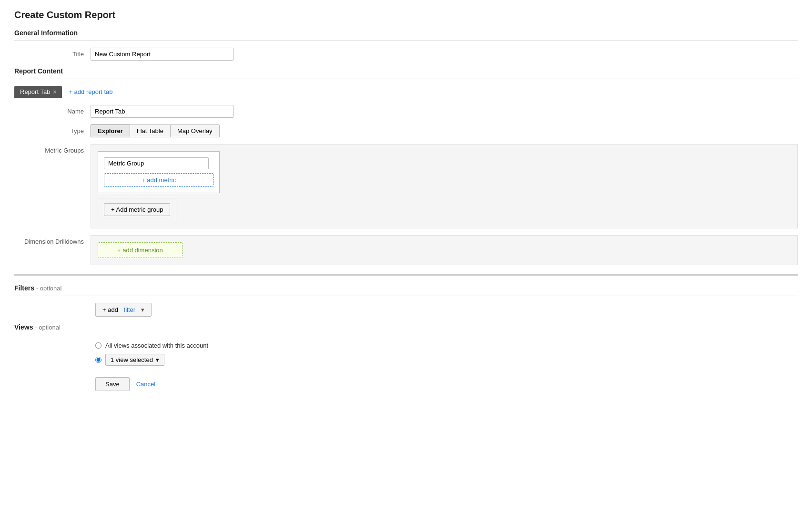  I want to click on action-row: Save Cancel, so click(406, 384).